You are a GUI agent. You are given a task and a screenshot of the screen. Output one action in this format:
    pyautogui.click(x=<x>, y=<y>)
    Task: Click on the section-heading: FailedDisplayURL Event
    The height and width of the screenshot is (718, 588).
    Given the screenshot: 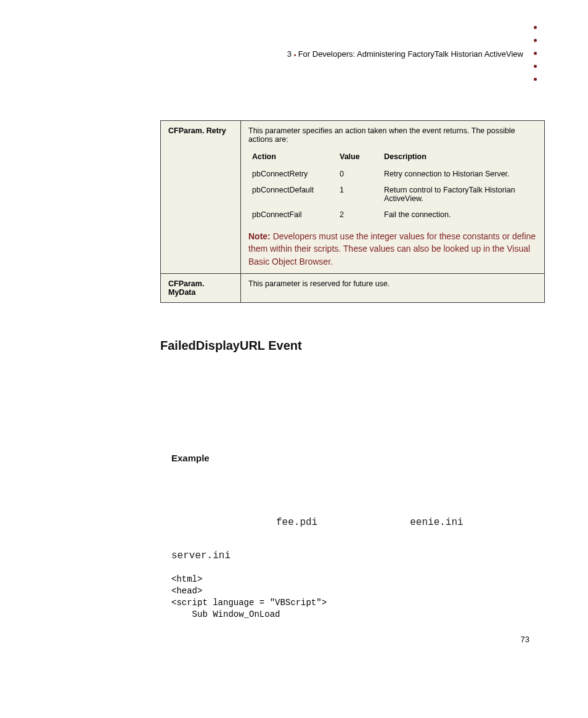 What is the action you would take?
    pyautogui.click(x=351, y=345)
    